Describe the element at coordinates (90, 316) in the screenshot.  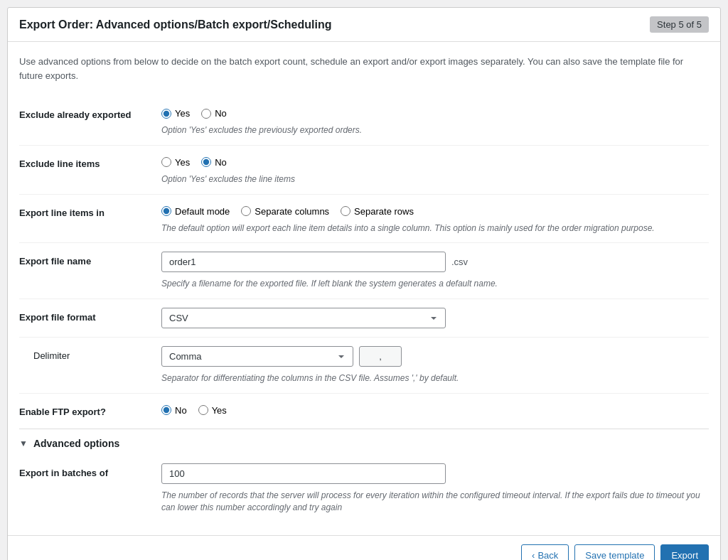
I see `export-file-format-label: Export file format` at that location.